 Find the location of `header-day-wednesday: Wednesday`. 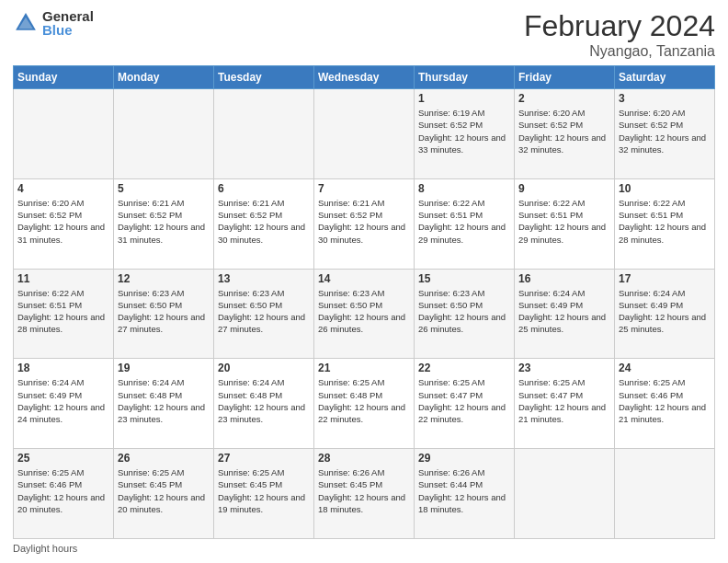

header-day-wednesday: Wednesday is located at coordinates (364, 77).